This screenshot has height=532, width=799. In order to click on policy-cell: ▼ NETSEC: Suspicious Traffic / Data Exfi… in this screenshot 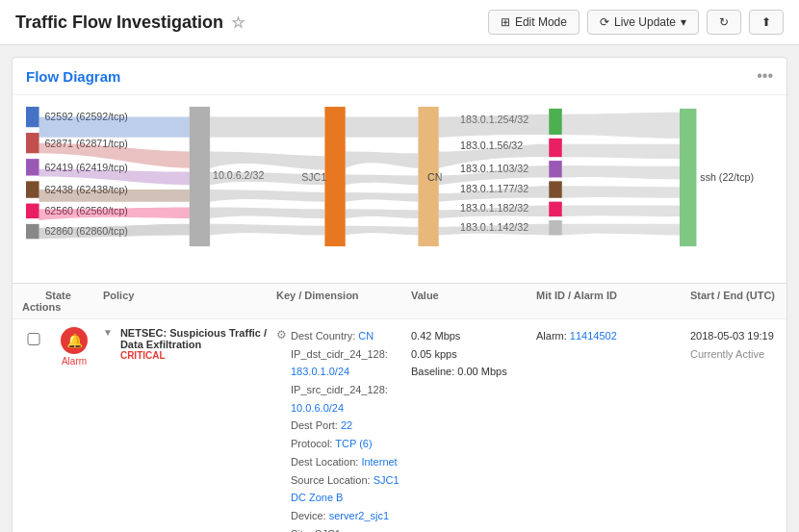, I will do `click(190, 344)`.